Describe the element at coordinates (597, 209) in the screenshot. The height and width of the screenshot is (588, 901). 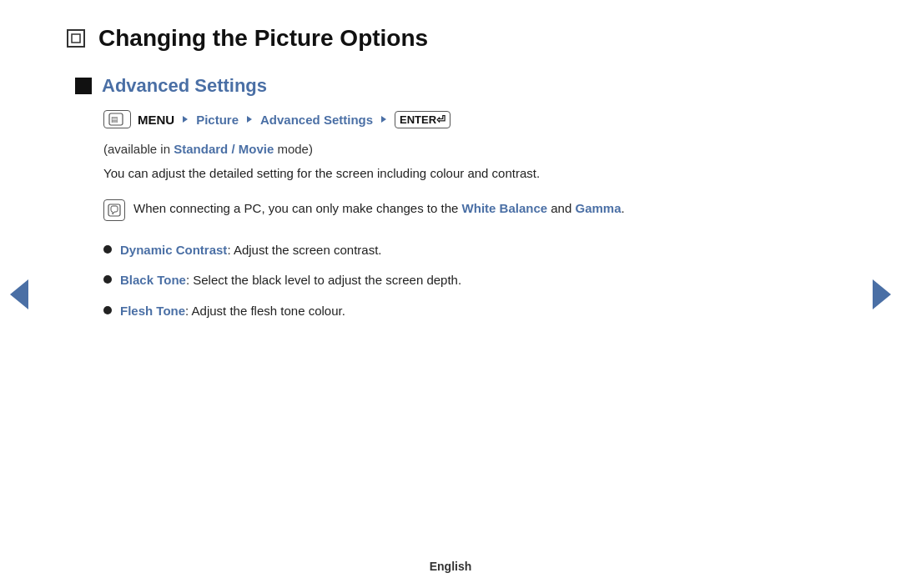
I see `note-gamma: Gamma` at that location.